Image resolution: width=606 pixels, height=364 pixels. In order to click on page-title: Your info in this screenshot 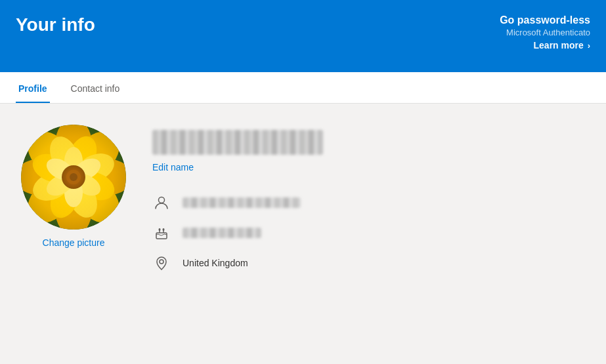, I will do `click(55, 25)`.